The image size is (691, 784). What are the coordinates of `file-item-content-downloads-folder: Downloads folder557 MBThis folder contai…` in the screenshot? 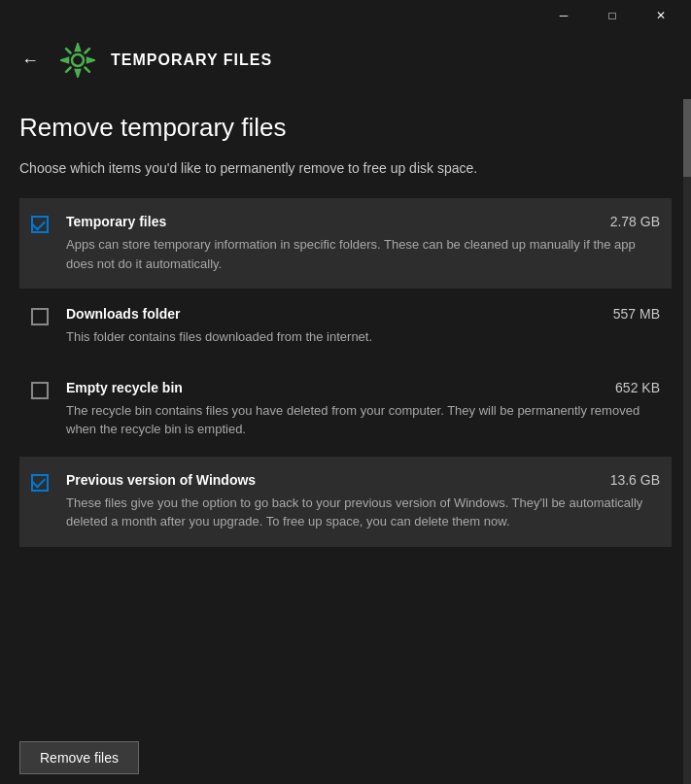 It's located at (363, 326).